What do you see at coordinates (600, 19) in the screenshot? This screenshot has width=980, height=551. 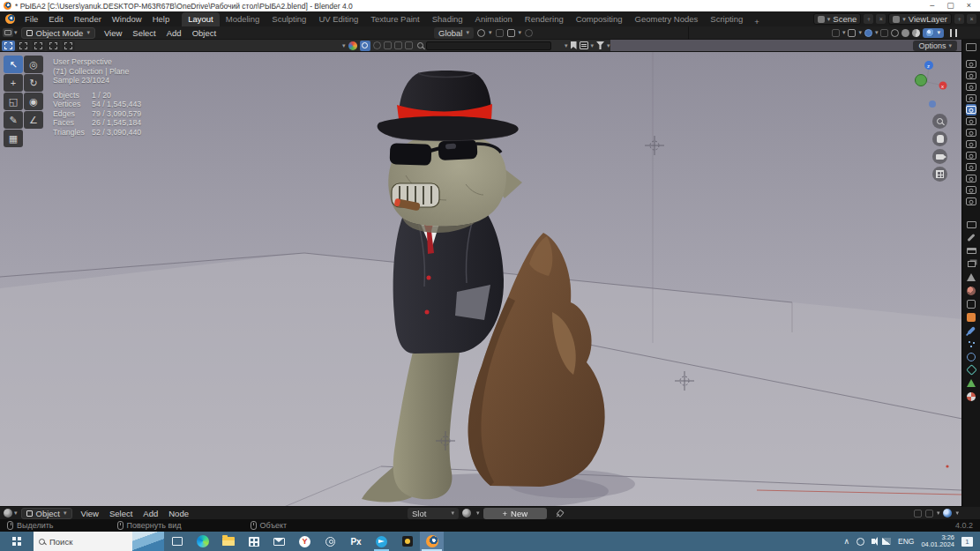 I see `tab-compositing: Compositing` at bounding box center [600, 19].